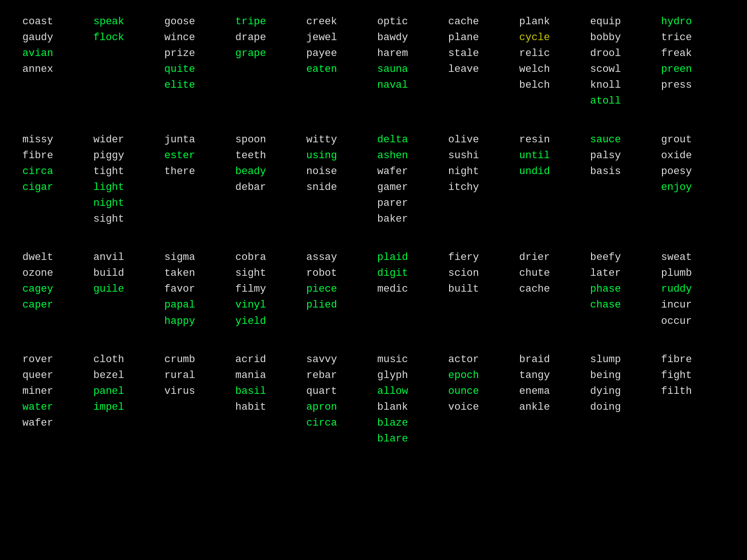 Image resolution: width=747 pixels, height=560 pixels. I want to click on col-2-1: missyfibrecircacigar, so click(54, 180).